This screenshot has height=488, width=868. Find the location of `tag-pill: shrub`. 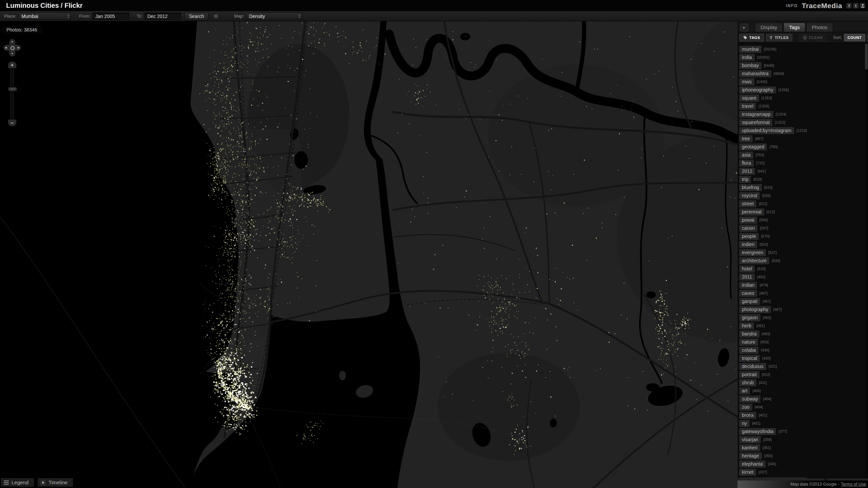

tag-pill: shrub is located at coordinates (748, 383).